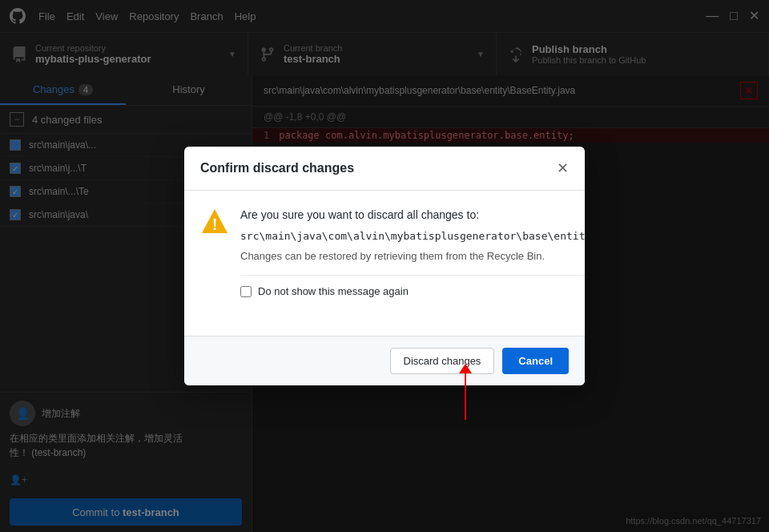 This screenshot has width=769, height=532. What do you see at coordinates (246, 292) in the screenshot?
I see `dont-show-checkbox` at bounding box center [246, 292].